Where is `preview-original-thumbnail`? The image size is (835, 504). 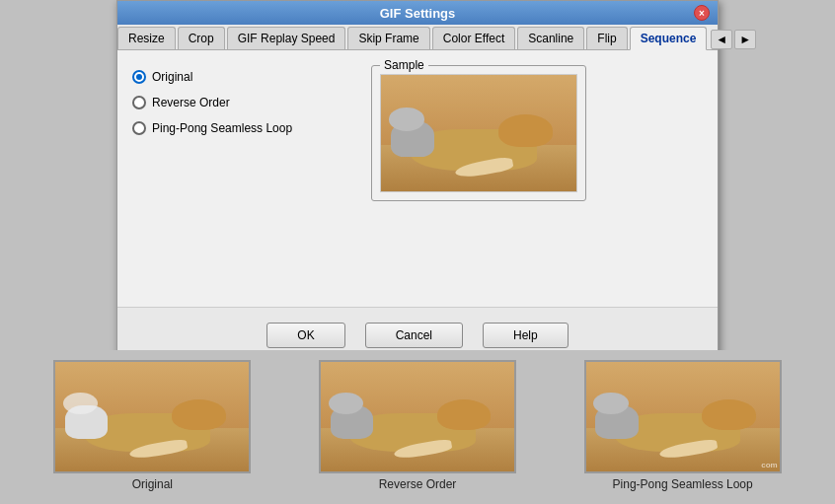 preview-original-thumbnail is located at coordinates (152, 416).